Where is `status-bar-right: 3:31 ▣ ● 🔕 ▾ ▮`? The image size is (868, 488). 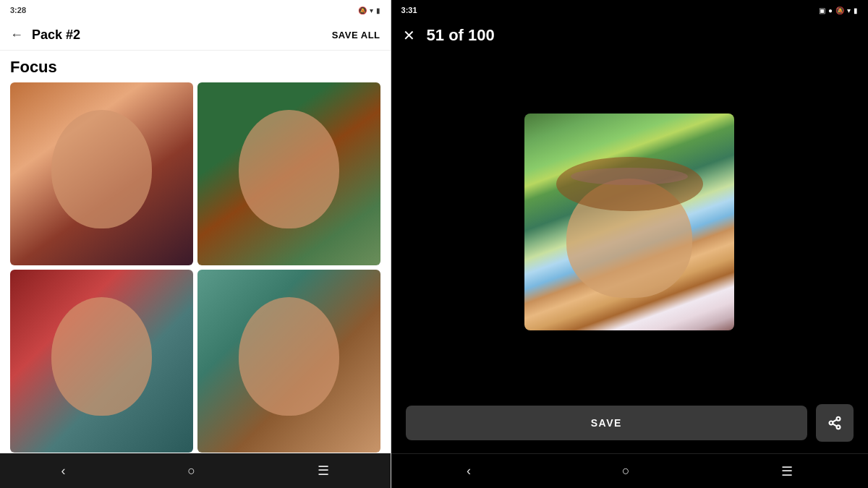 status-bar-right: 3:31 ▣ ● 🔕 ▾ ▮ is located at coordinates (629, 10).